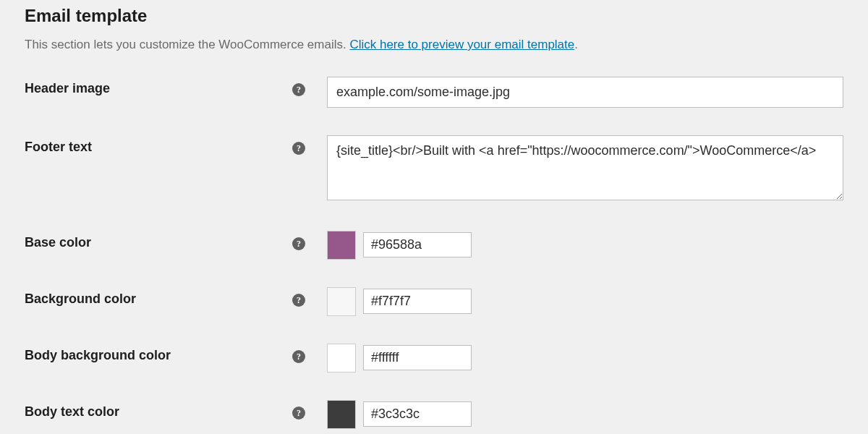 This screenshot has width=868, height=434. I want to click on row-body-text-color: Body text color ?, so click(434, 414).